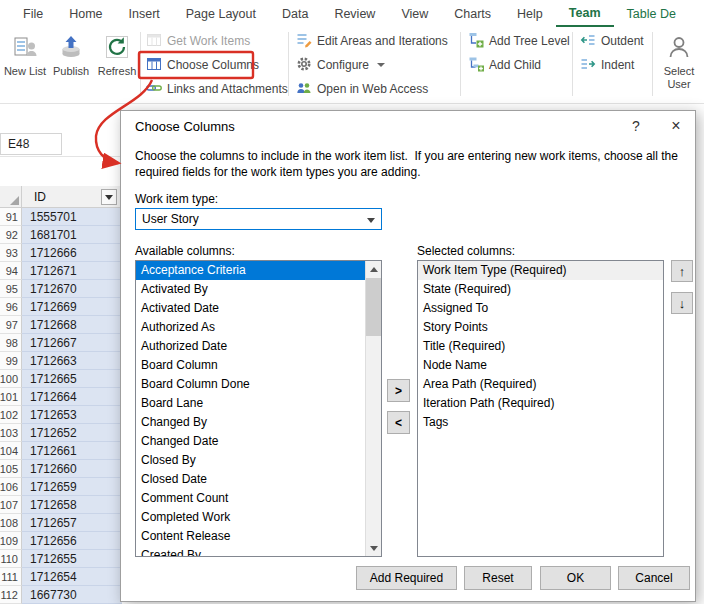  What do you see at coordinates (636, 126) in the screenshot?
I see `help-button: ?` at bounding box center [636, 126].